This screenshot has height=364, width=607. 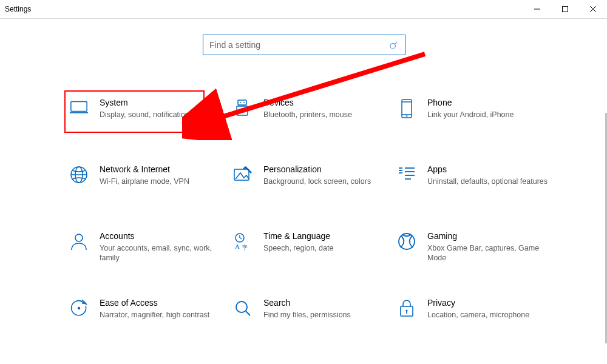 What do you see at coordinates (487, 182) in the screenshot?
I see `tile-desc: Uninstall, defaults, optional features` at bounding box center [487, 182].